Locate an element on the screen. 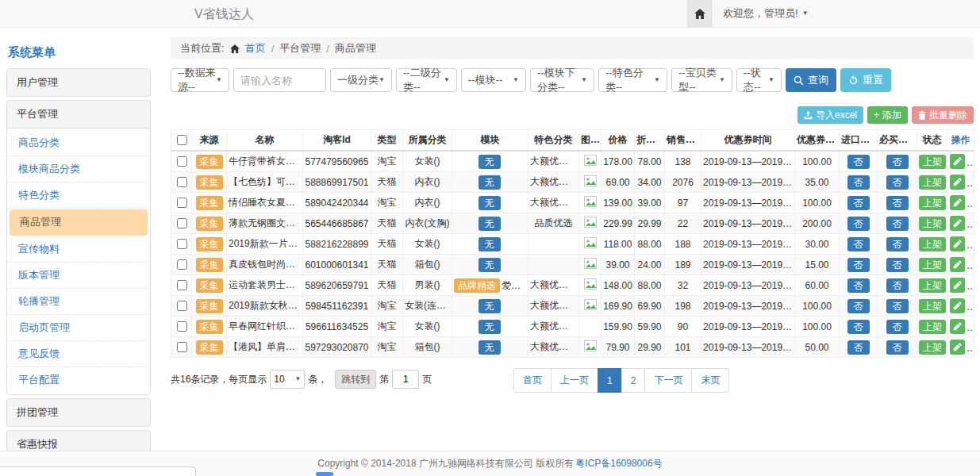 This screenshot has width=980, height=476. sales-count: 2076 is located at coordinates (683, 182).